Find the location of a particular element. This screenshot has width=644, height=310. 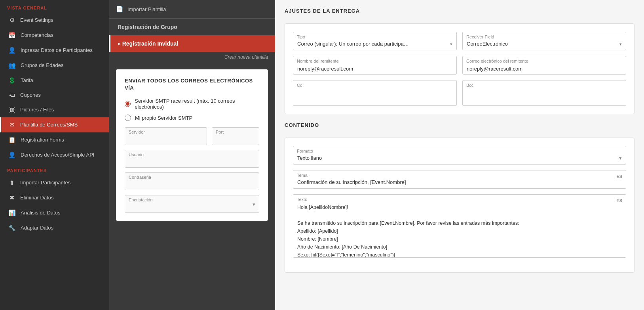

tipo-value: Correo (singular): Un correo por cada pa… is located at coordinates (353, 44).